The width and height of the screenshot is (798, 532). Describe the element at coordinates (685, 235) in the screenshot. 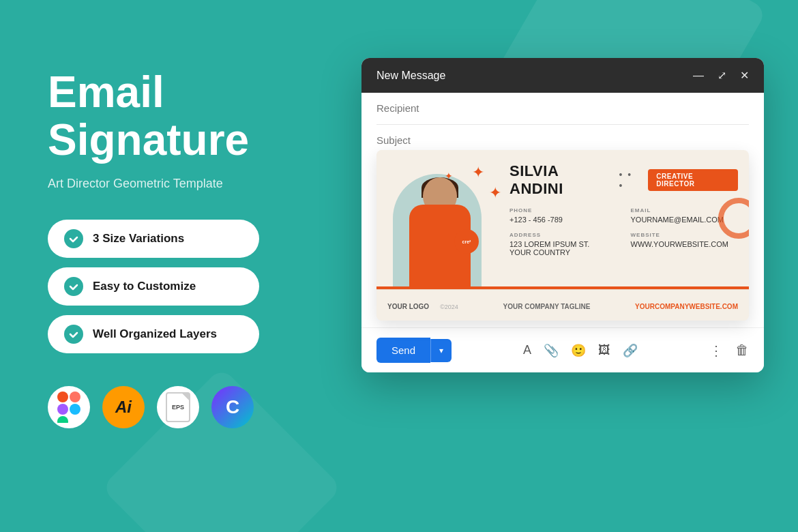

I see `sig-website-label: WEBSITE` at that location.